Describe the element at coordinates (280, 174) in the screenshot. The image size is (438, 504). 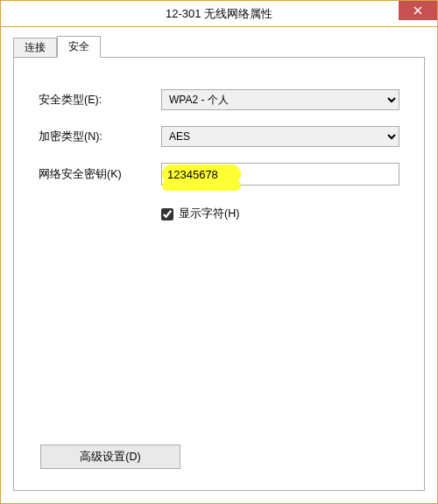
I see `input-network-key` at that location.